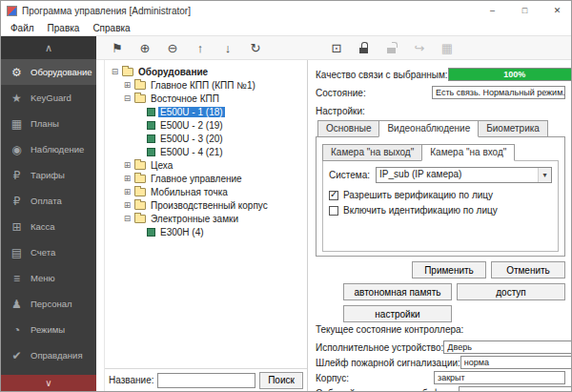 This screenshot has width=572, height=392. I want to click on sidebar-item-icon: ✔, so click(17, 356).